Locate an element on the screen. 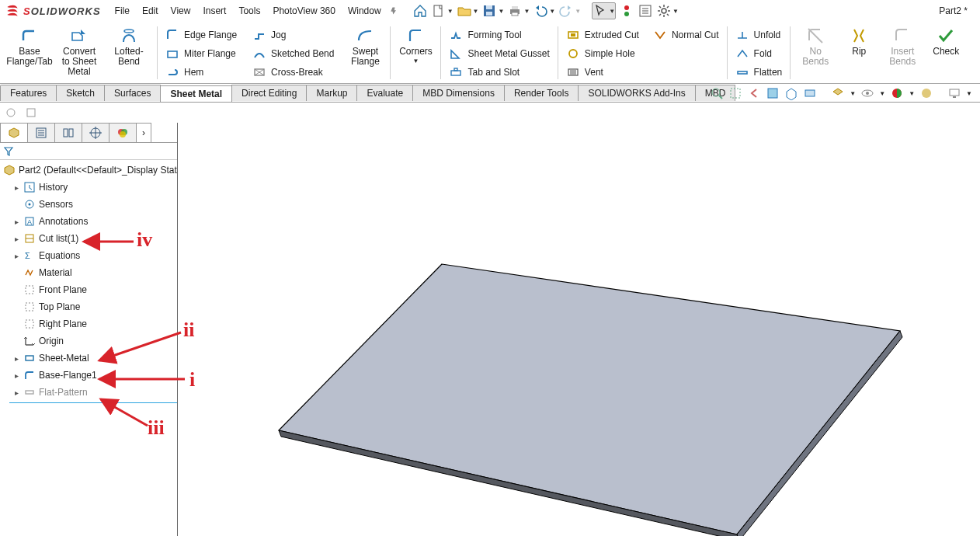  annotation-ii: ii is located at coordinates (189, 330).